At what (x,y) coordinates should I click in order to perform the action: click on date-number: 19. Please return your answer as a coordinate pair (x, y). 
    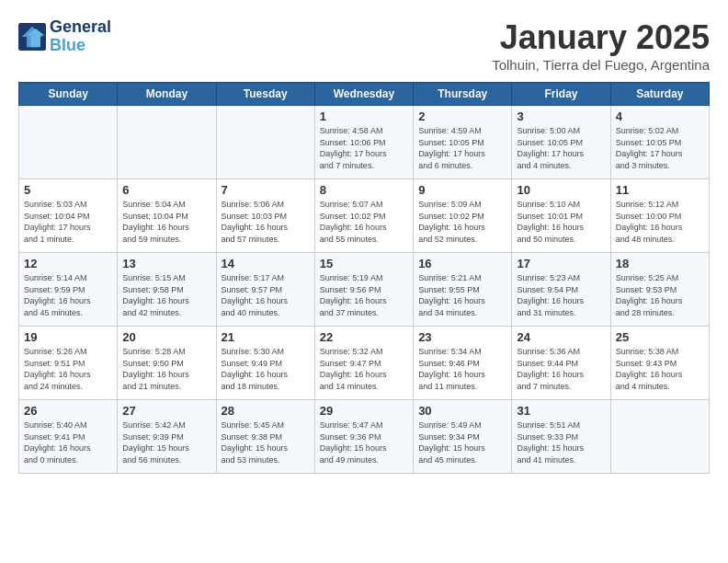
    Looking at the image, I should click on (68, 337).